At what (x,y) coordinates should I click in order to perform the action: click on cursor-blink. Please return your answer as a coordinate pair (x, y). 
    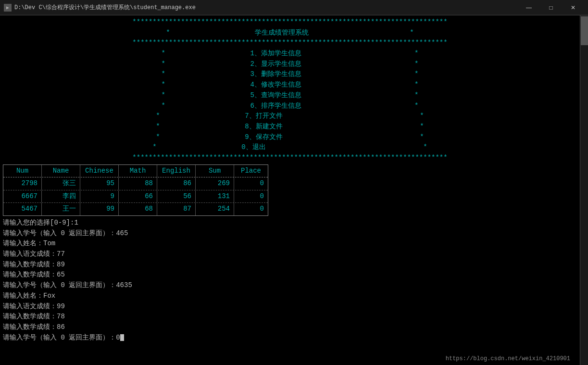
    Looking at the image, I should click on (122, 338).